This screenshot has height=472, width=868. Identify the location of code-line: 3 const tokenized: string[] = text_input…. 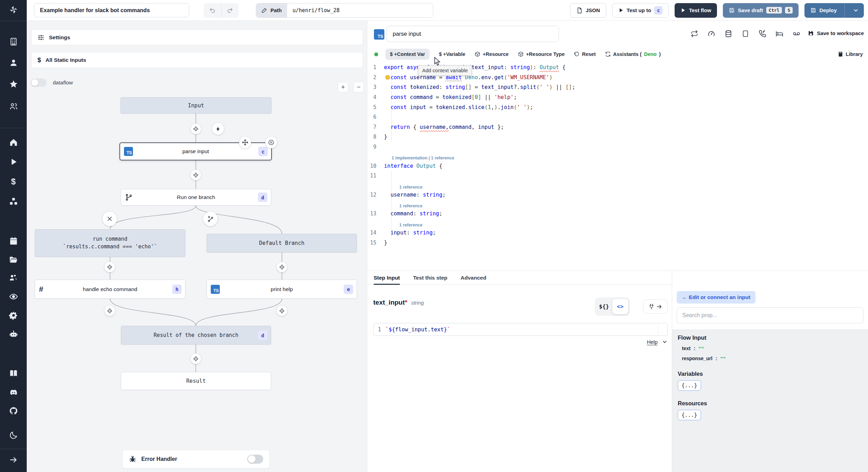
(618, 88).